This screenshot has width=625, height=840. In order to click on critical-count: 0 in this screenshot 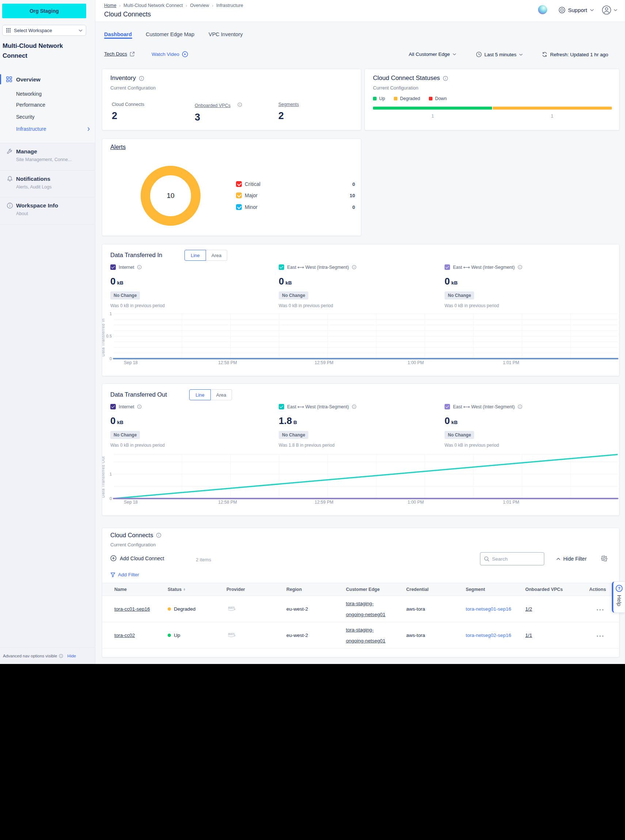, I will do `click(353, 184)`.